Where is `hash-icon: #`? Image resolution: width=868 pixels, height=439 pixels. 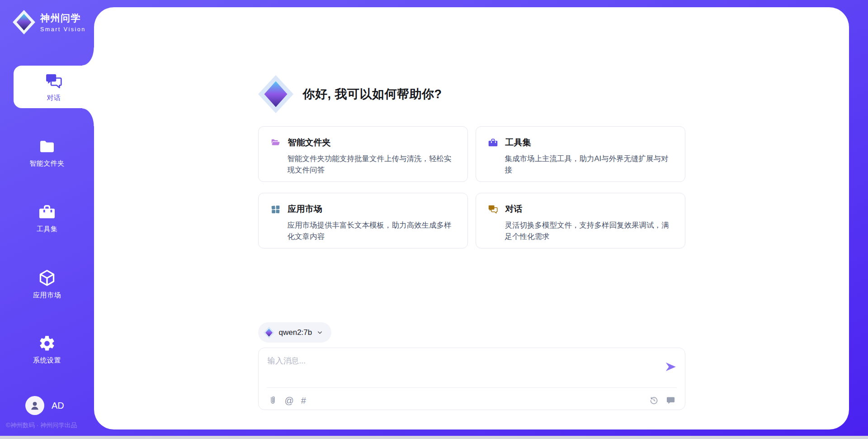
hash-icon: # is located at coordinates (304, 401).